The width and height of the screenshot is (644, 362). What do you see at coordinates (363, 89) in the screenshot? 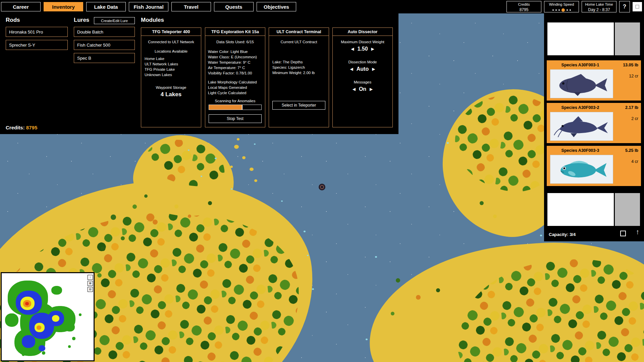
I see `messages-stepper: ◀ On ▶` at bounding box center [363, 89].